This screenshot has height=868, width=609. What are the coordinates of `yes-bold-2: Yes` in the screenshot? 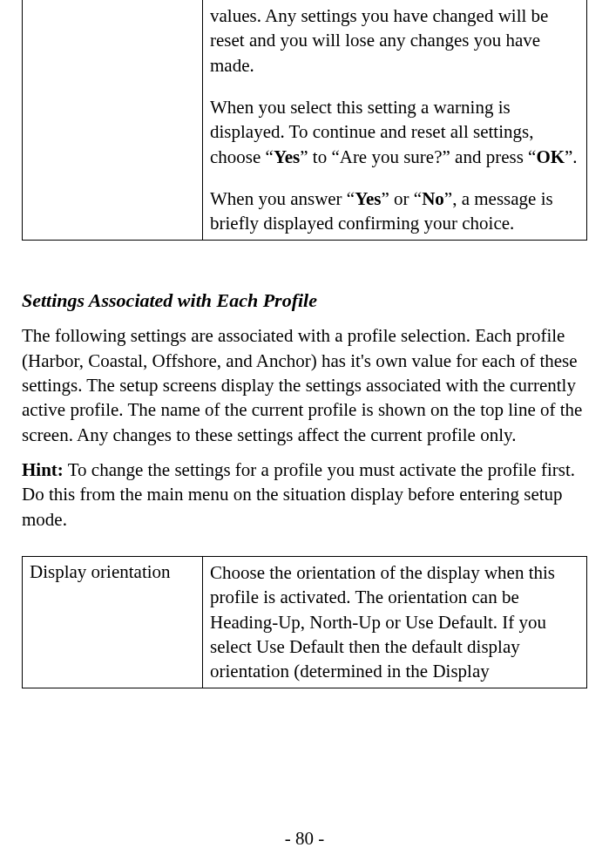 It's located at (368, 199).